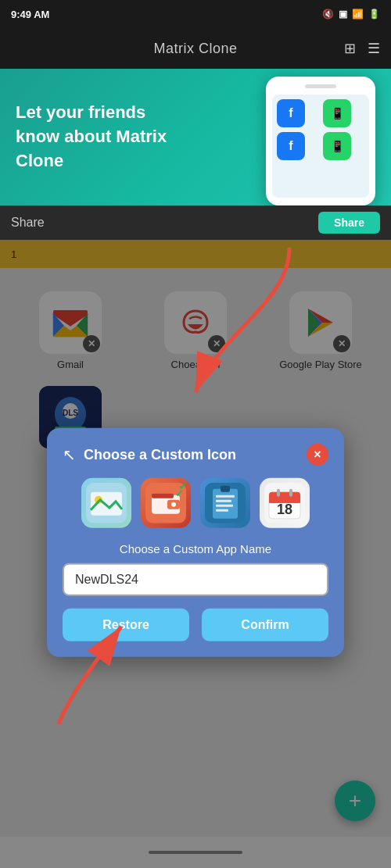  What do you see at coordinates (196, 455) in the screenshot?
I see `dialog-header: ↖ Choose a Custom Icon ×` at bounding box center [196, 455].